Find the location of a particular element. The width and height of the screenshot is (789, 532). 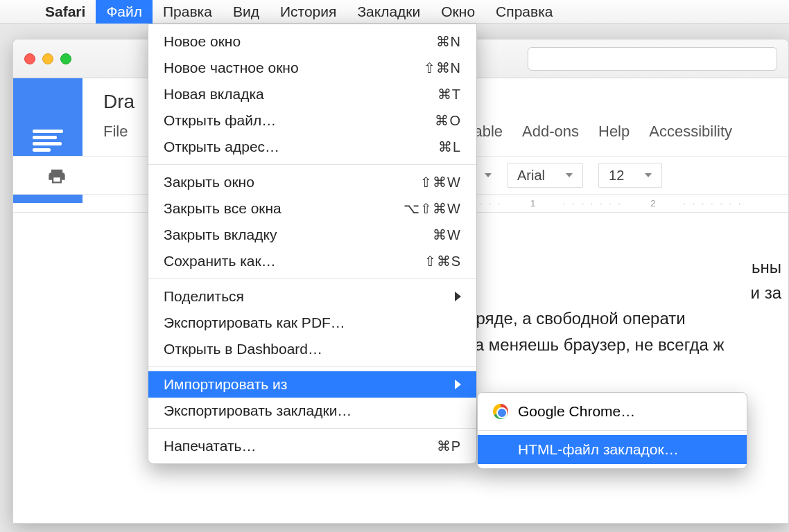

import-from-submenu: Google Chrome… HTML-файл закладок… is located at coordinates (612, 431).